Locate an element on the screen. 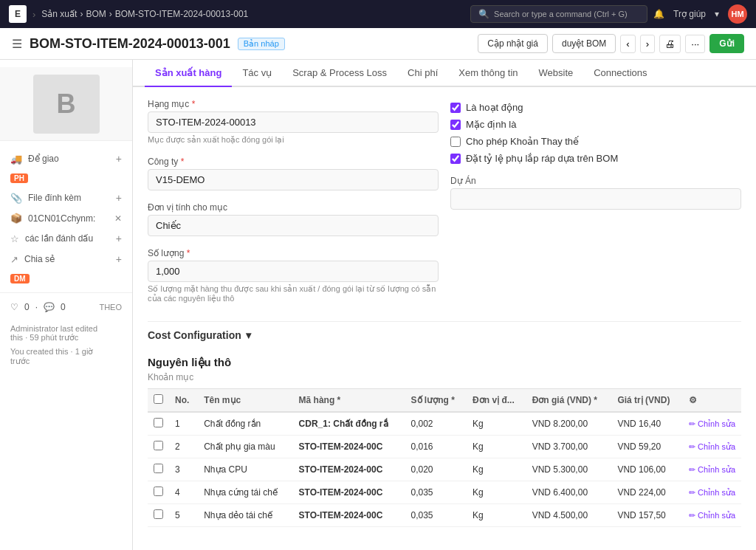 The image size is (756, 550). th-settings: ⚙ is located at coordinates (712, 401).